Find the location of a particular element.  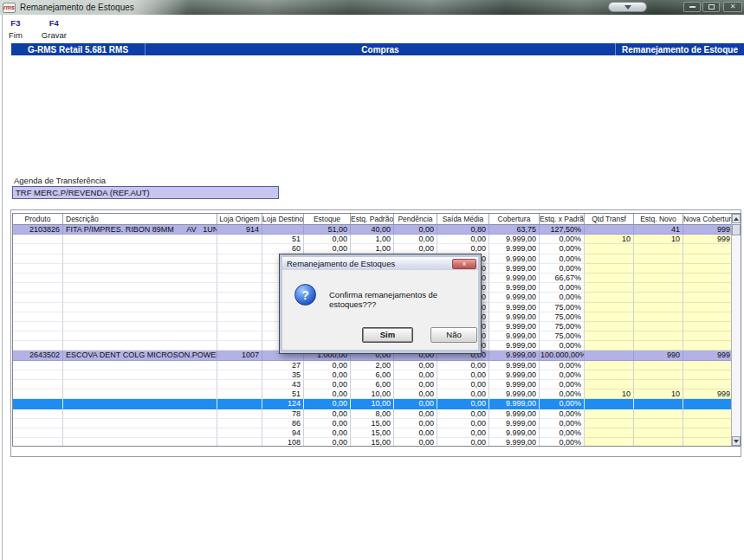

scrollbar-thumb is located at coordinates (736, 230).